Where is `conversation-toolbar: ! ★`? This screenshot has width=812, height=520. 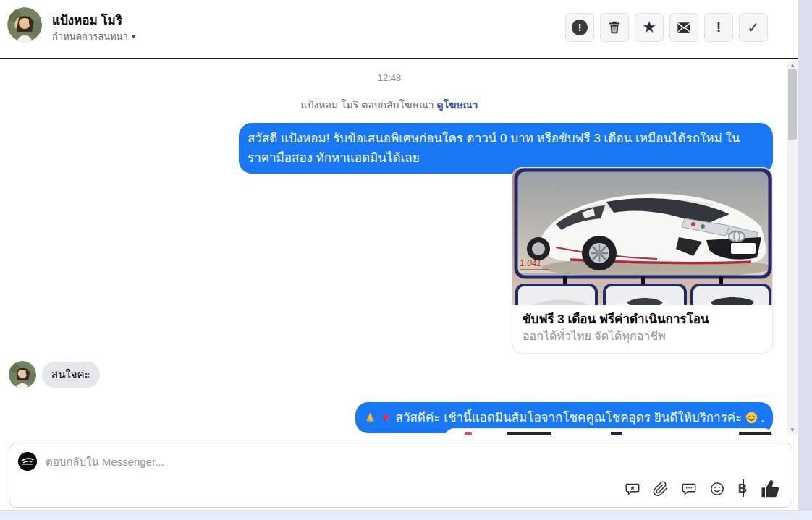
conversation-toolbar: ! ★ is located at coordinates (667, 27).